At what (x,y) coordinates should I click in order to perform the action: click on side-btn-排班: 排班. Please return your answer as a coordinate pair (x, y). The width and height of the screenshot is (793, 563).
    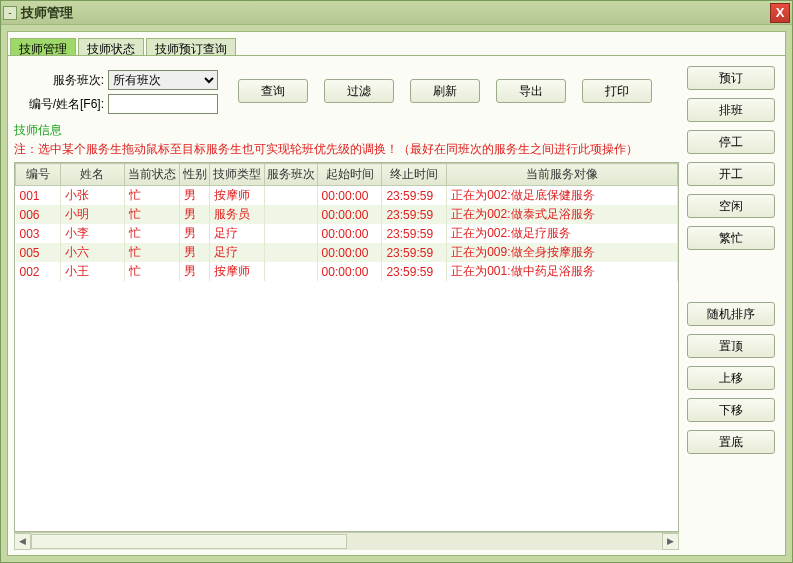
    Looking at the image, I should click on (731, 110).